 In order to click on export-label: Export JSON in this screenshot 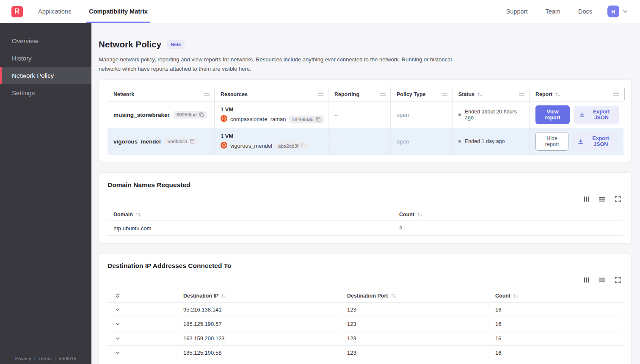, I will do `click(601, 141)`.